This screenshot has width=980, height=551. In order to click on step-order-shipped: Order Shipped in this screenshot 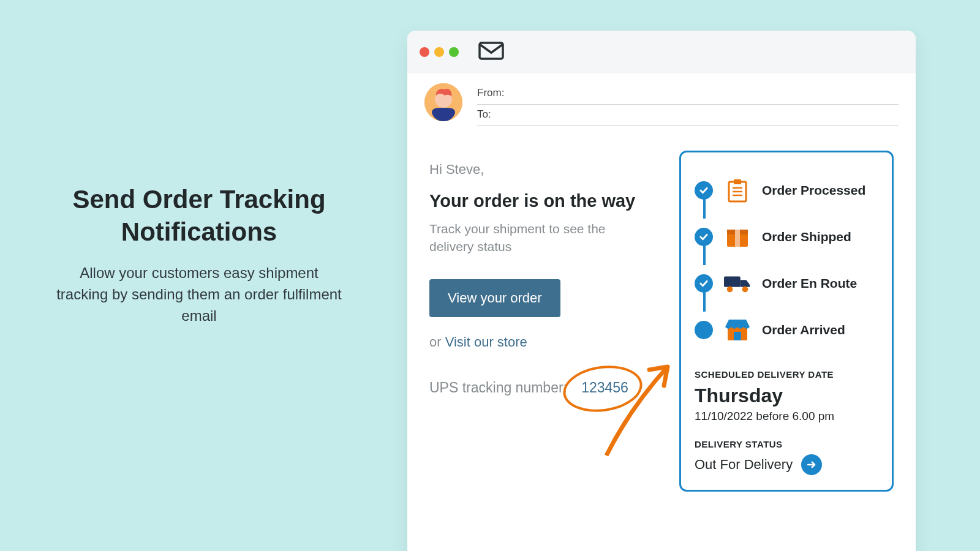, I will do `click(786, 237)`.